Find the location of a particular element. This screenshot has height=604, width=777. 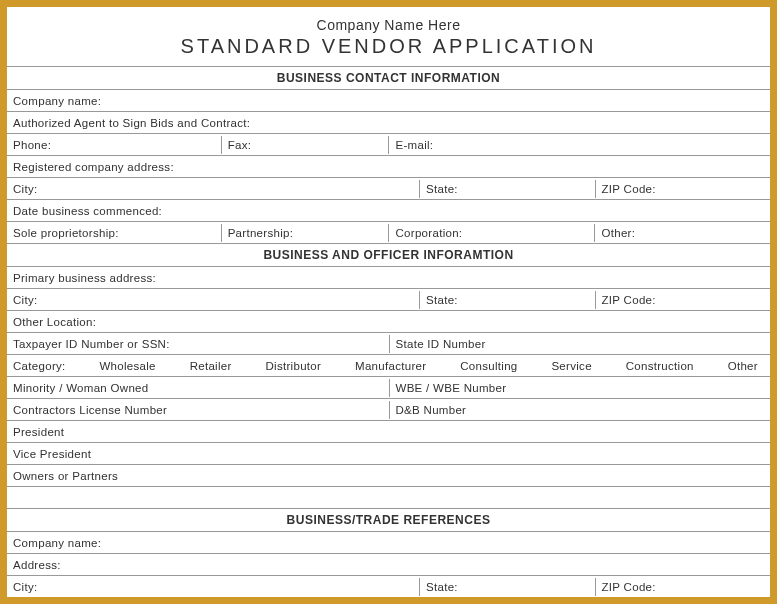

section-heading-officer: BUSINESS AND OFFICER INFORAMTION is located at coordinates (388, 256).